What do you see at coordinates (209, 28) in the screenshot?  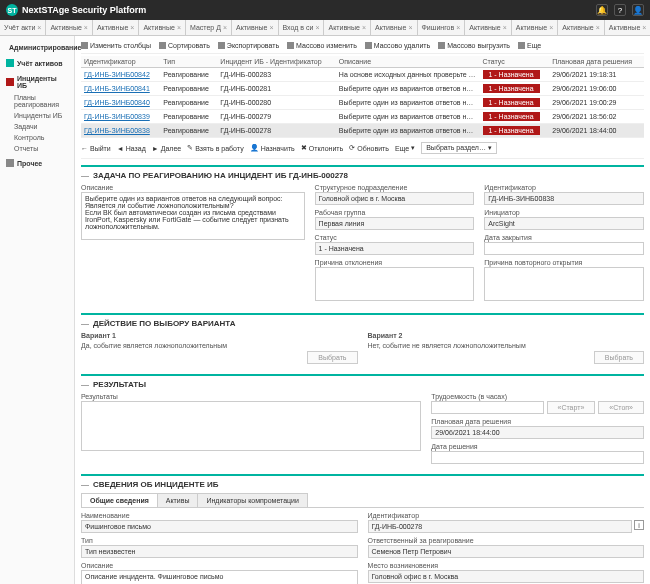 I see `top-tab: Мастер Д×` at bounding box center [209, 28].